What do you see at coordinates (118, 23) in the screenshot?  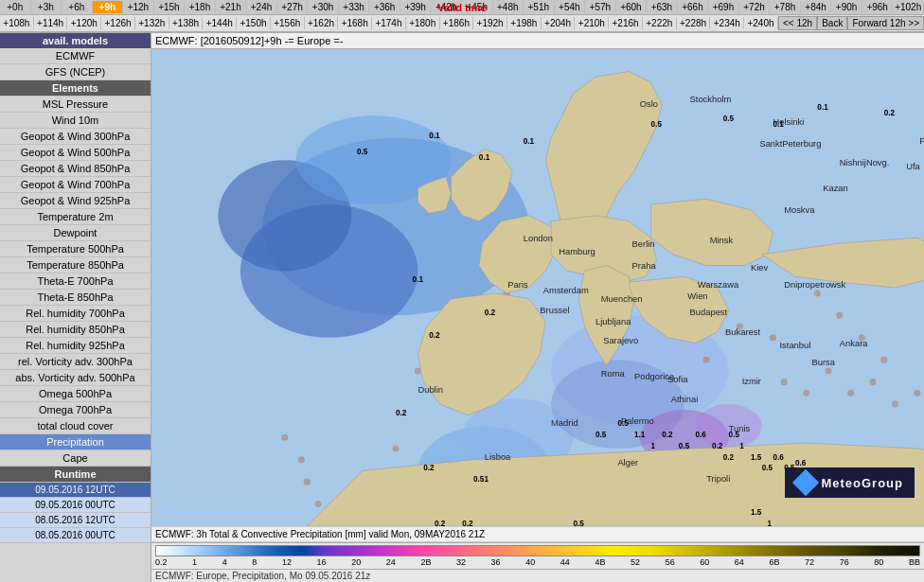 I see `time-step-+126h: +126h` at bounding box center [118, 23].